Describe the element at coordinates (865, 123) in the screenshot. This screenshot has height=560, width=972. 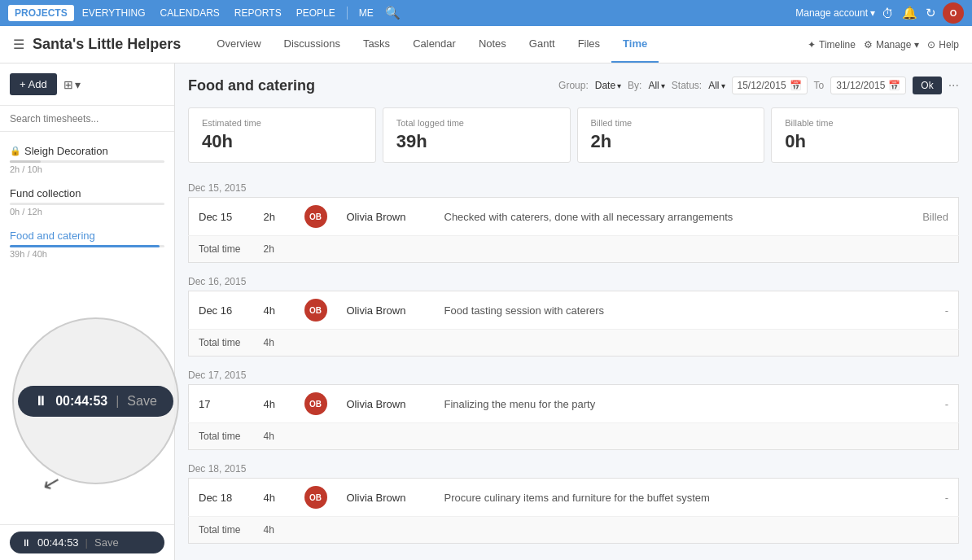
I see `stat-label: Billable time` at that location.